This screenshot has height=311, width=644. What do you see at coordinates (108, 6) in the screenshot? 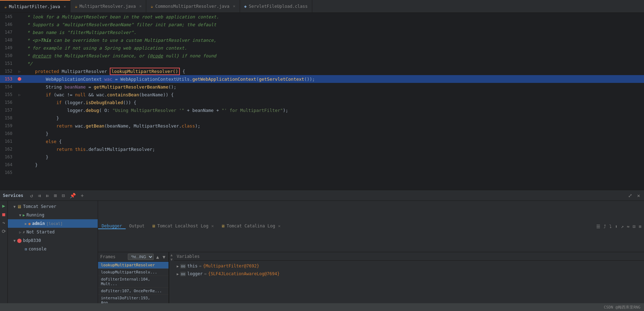
I see `tab-label: MultipartResolver.java` at bounding box center [108, 6].